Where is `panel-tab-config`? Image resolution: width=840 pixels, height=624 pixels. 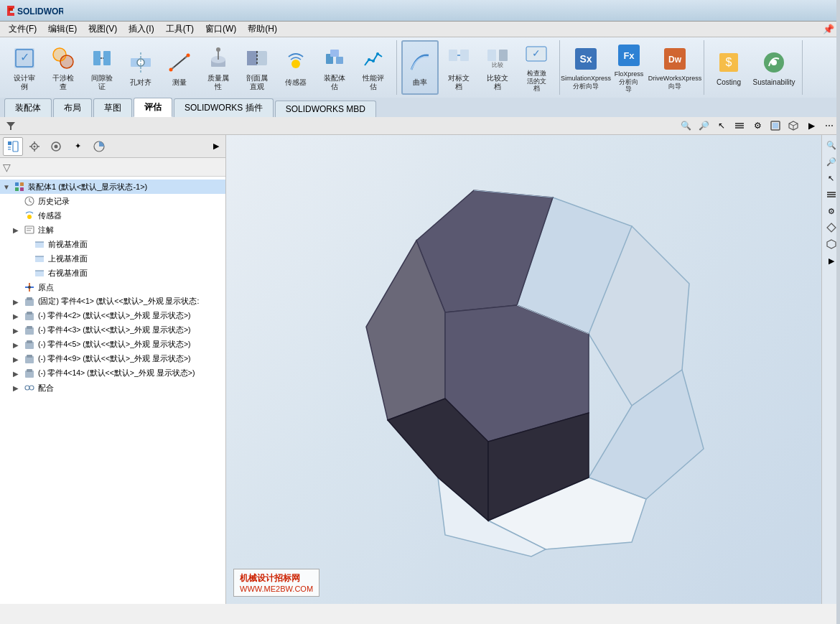 panel-tab-config is located at coordinates (34, 146).